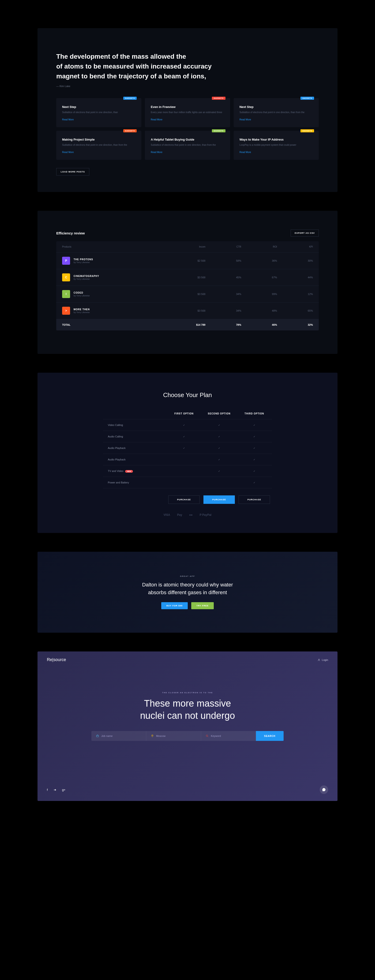 The height and width of the screenshot is (980, 375). I want to click on table-row: > MORE THEN by Torry Likewise $3 568 34%…, so click(188, 311).